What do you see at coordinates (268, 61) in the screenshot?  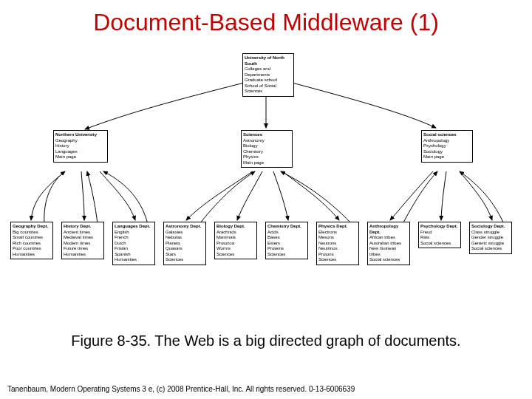 I see `node-header: University of North South` at bounding box center [268, 61].